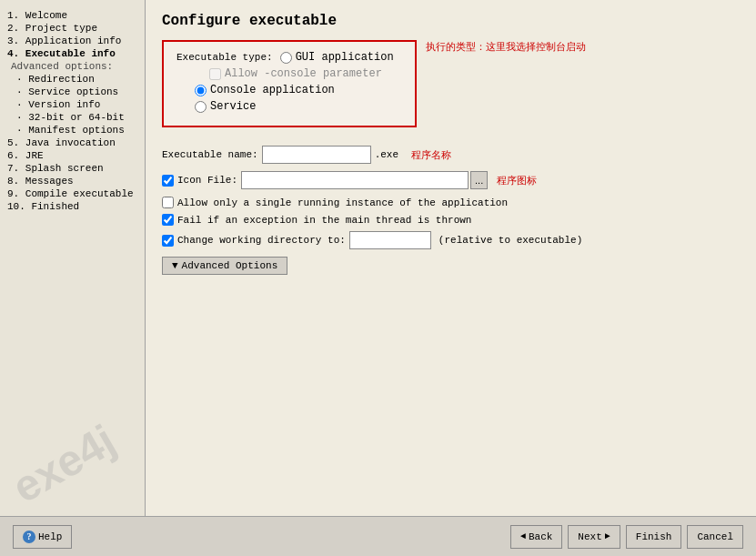 Image resolution: width=756 pixels, height=556 pixels. I want to click on sidebar-item-service-options: · Service options, so click(73, 92).